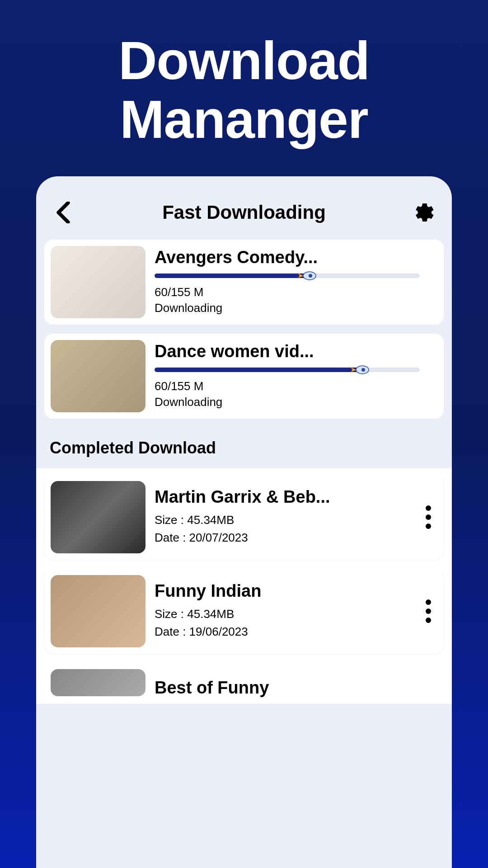 The image size is (488, 868). What do you see at coordinates (425, 212) in the screenshot?
I see `gear-icon` at bounding box center [425, 212].